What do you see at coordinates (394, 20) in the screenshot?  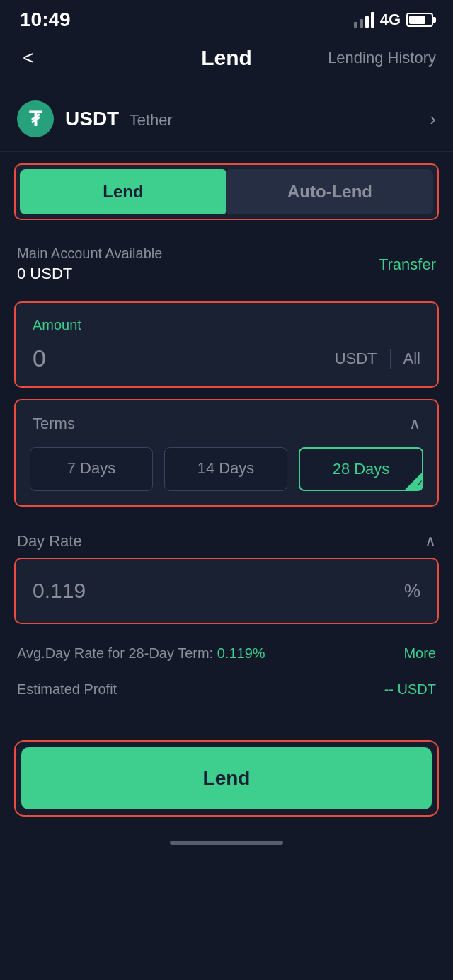 I see `status-icons: 4G` at bounding box center [394, 20].